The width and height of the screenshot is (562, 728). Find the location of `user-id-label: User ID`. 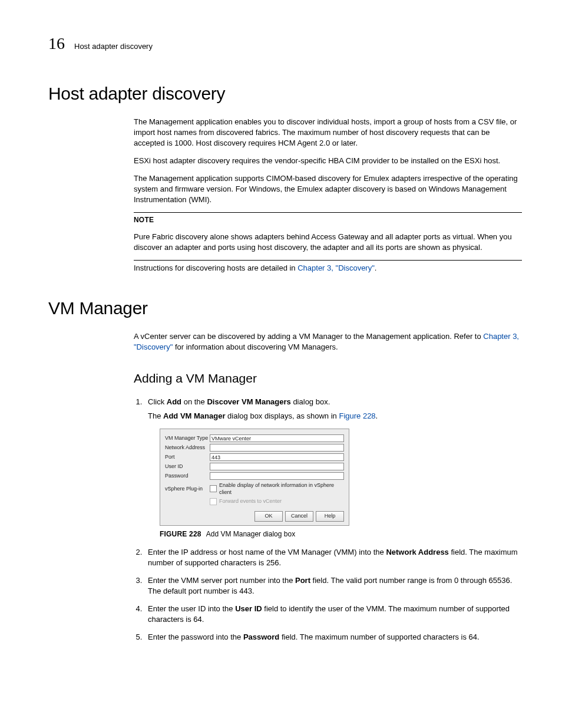

user-id-label: User ID is located at coordinates (187, 466).